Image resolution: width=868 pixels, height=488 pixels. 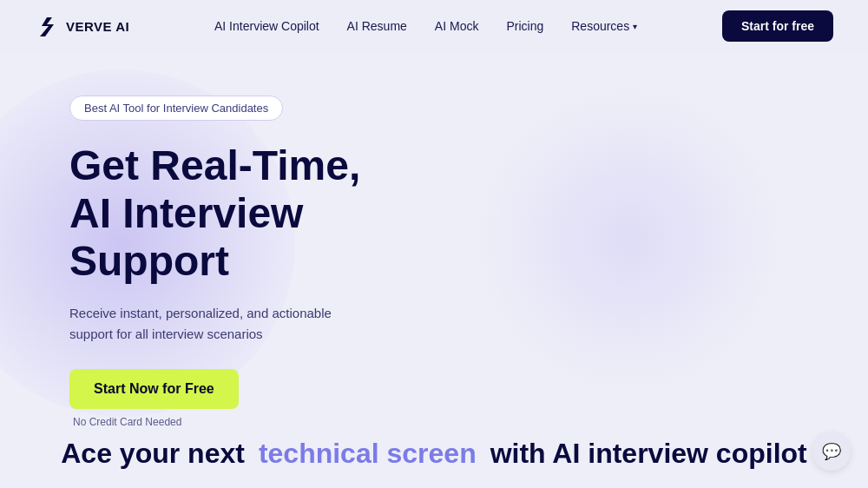 I want to click on hero-title: Get Real-Time, AI Interview Support, so click(x=243, y=214).